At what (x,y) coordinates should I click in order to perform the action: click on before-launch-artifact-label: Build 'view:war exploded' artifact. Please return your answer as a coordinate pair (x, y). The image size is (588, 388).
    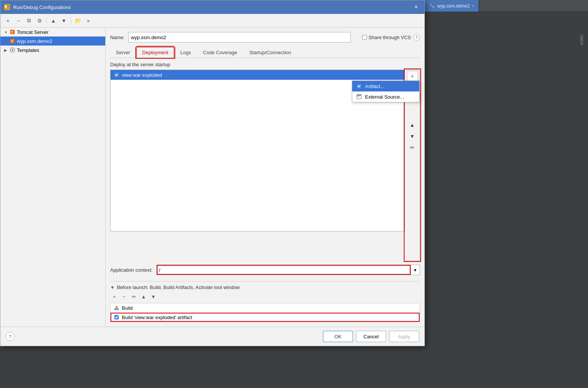
    Looking at the image, I should click on (157, 318).